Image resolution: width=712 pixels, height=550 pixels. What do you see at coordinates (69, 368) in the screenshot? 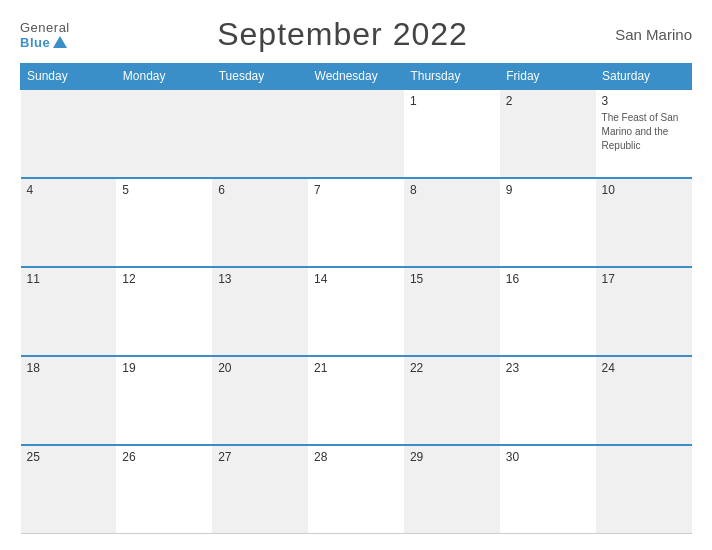
I see `day-number: 18` at bounding box center [69, 368].